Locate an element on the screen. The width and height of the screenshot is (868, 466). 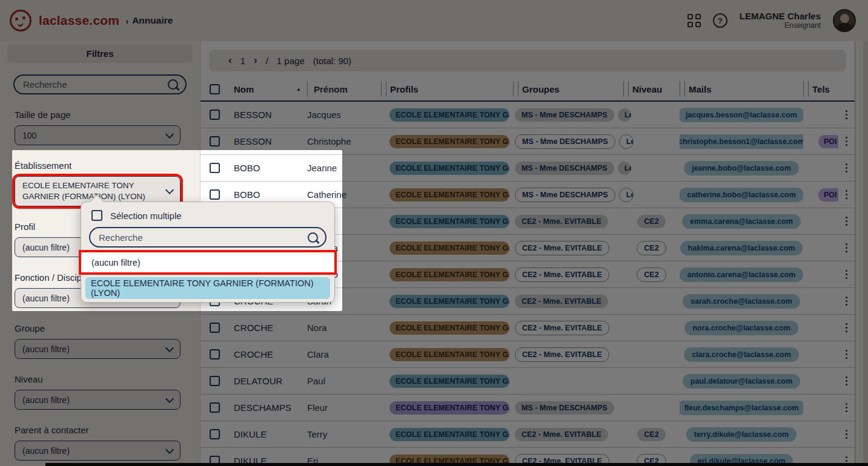
user-role: Enseignant is located at coordinates (780, 26).